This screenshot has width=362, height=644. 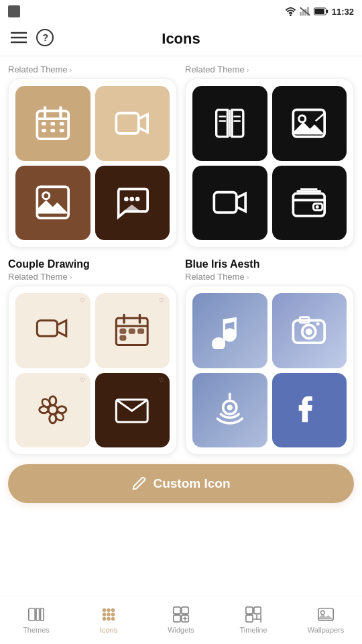 I want to click on music-icon-cell, so click(x=230, y=331).